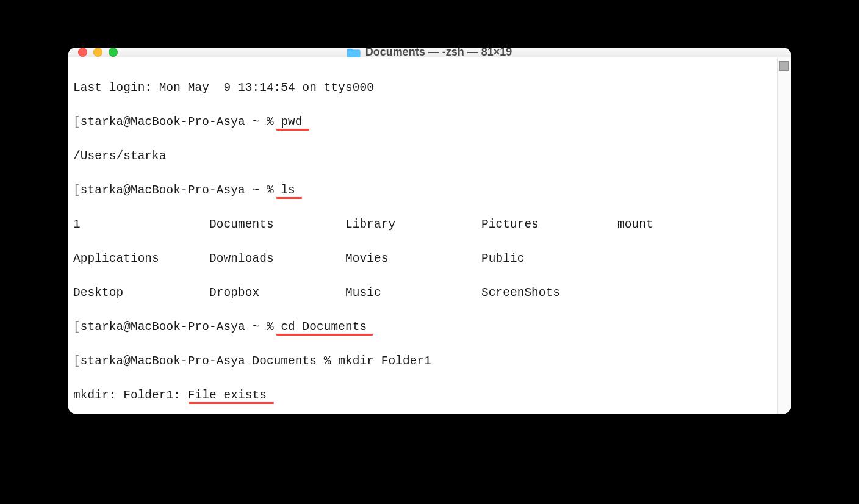 The width and height of the screenshot is (859, 504). Describe the element at coordinates (430, 52) in the screenshot. I see `titlebar: Documents — -zsh — 81×19` at that location.